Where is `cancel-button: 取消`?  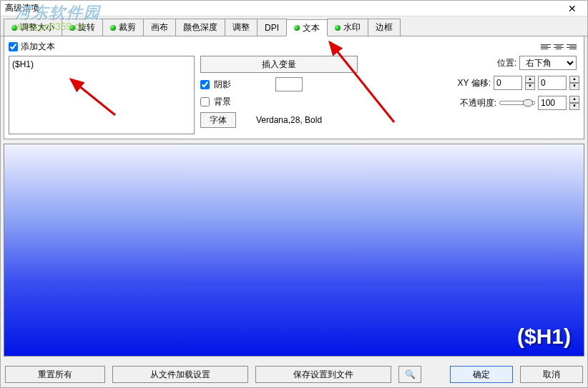 cancel-button: 取消 is located at coordinates (552, 374).